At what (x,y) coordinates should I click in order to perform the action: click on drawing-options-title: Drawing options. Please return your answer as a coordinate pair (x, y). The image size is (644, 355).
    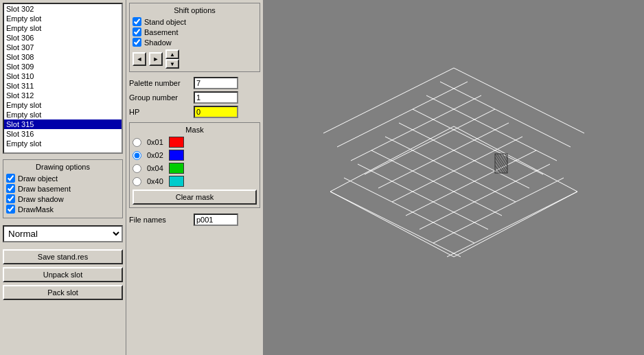
    Looking at the image, I should click on (63, 167).